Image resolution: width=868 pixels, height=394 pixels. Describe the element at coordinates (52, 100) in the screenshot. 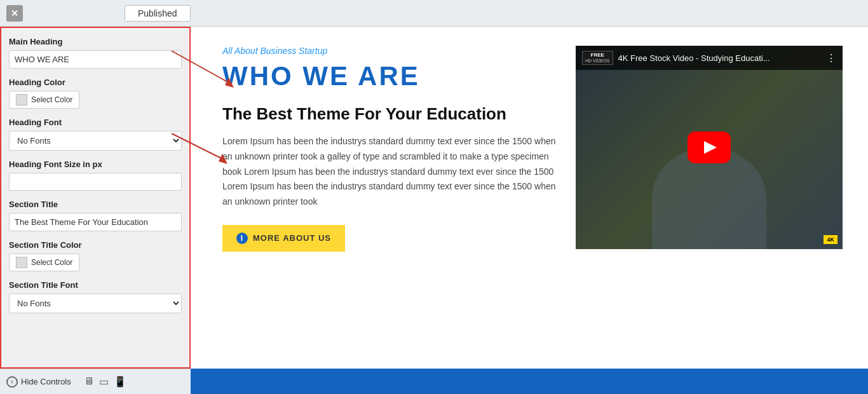

I see `heading-color-btn-label: Select Color` at that location.